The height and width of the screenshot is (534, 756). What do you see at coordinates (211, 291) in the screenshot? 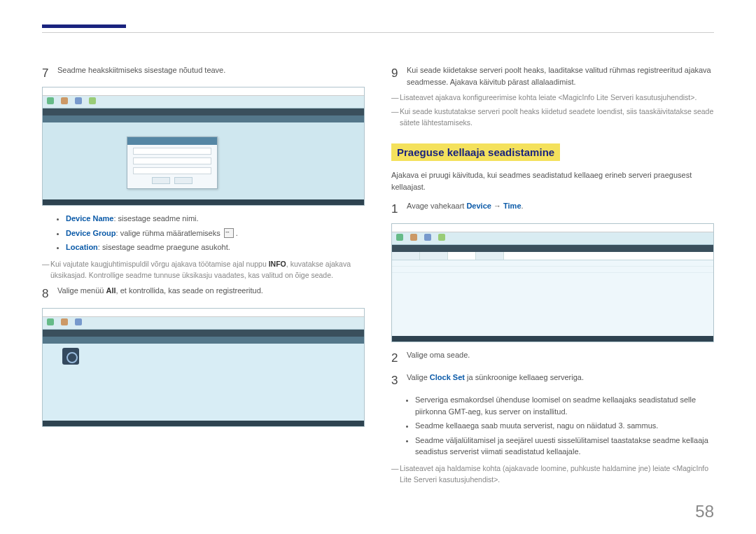
I see `step-text: Valige menüü All, et kontrollida, kas se…` at bounding box center [211, 291].